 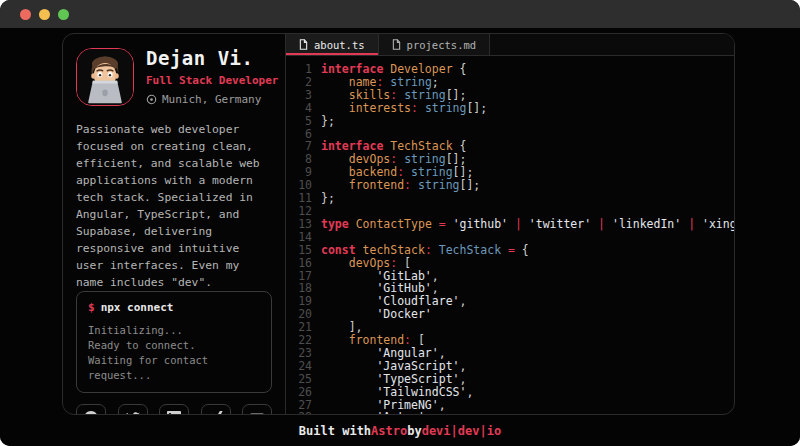 I want to click on code-line: 10 frontend: string[];, so click(x=510, y=186).